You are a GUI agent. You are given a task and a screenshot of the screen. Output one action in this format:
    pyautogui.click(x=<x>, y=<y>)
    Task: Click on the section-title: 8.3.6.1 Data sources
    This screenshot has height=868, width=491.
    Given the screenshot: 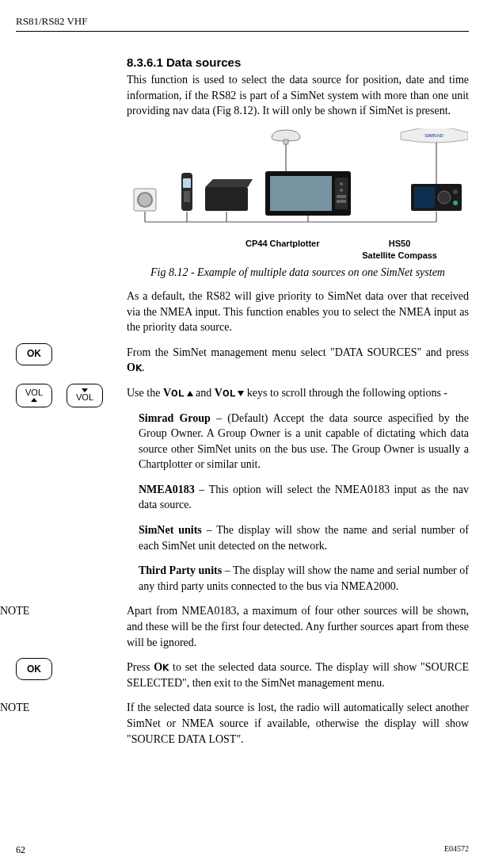 What is the action you would take?
    pyautogui.click(x=298, y=62)
    